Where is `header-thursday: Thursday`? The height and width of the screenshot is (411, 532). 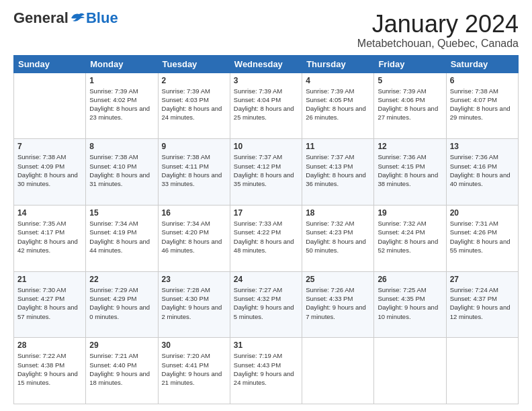 header-thursday: Thursday is located at coordinates (339, 64).